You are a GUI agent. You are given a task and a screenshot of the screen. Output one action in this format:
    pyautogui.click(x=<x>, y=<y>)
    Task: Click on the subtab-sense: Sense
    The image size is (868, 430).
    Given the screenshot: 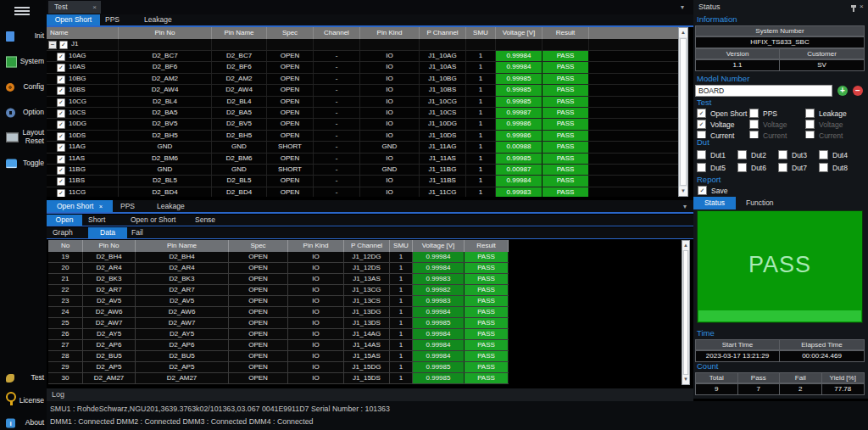 What is the action you would take?
    pyautogui.click(x=207, y=221)
    